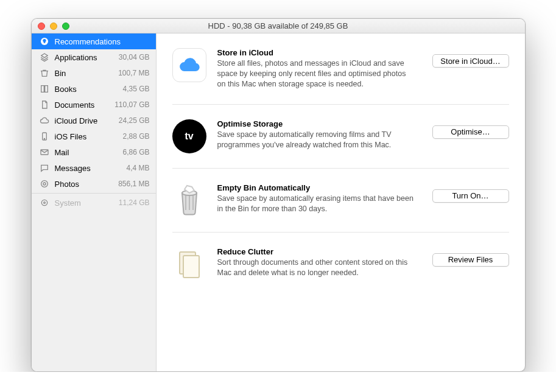 This screenshot has width=556, height=392. Describe the element at coordinates (44, 121) in the screenshot. I see `cloud-icon` at that location.